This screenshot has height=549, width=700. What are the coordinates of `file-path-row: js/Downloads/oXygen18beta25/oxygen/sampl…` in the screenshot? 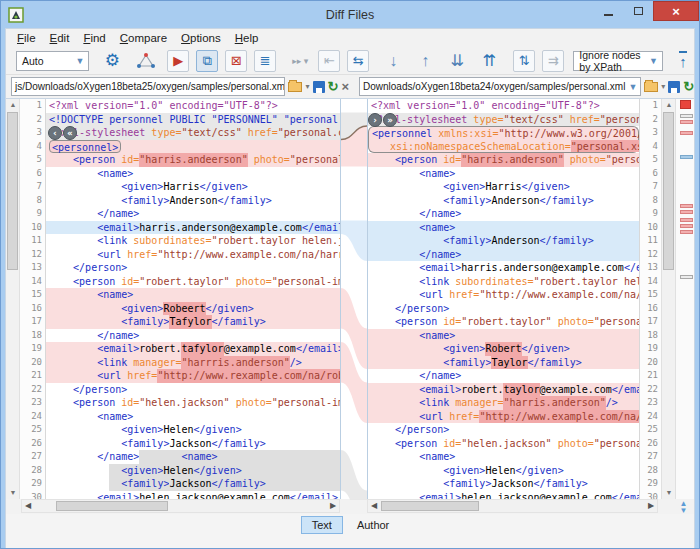 It's located at (350, 86).